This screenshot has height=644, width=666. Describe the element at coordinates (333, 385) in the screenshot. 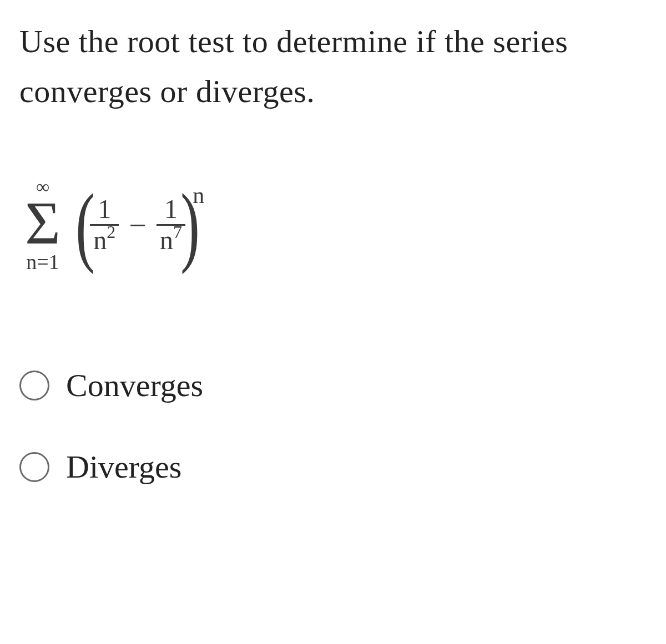

I see `option-converges: Converges` at that location.